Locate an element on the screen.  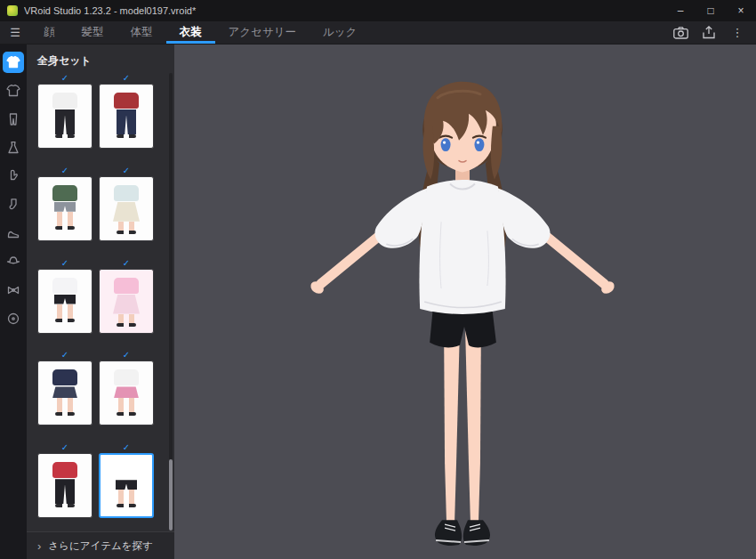
category-ribbon is located at coordinates (13, 290).